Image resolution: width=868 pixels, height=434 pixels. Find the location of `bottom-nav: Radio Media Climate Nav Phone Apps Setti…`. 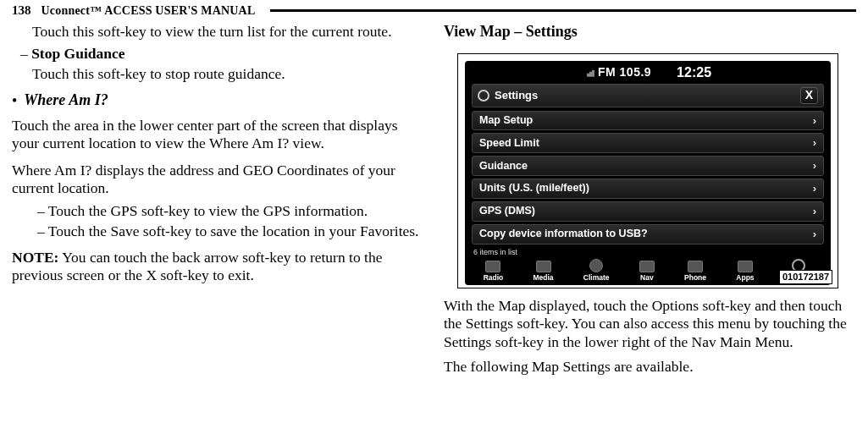

bottom-nav: Radio Media Climate Nav Phone Apps Setti… is located at coordinates (648, 271).